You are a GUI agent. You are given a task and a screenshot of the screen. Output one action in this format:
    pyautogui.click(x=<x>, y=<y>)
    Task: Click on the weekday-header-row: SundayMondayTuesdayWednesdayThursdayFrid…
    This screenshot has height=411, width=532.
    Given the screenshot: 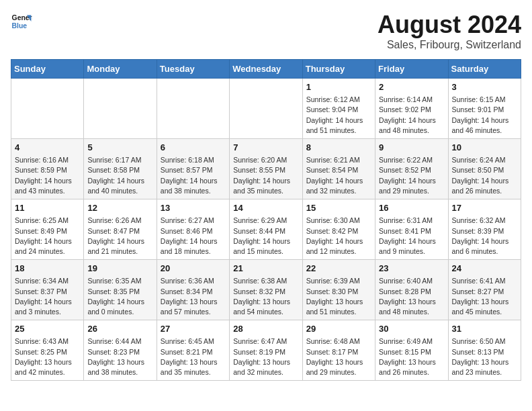 What is the action you would take?
    pyautogui.click(x=266, y=69)
    